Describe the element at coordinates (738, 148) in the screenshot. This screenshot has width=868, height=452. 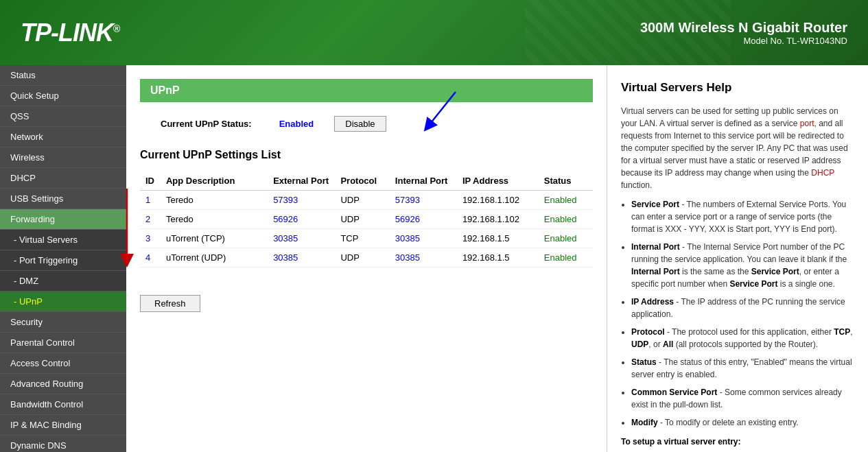
I see `help-intro: Virtual servers can be used for setting …` at that location.